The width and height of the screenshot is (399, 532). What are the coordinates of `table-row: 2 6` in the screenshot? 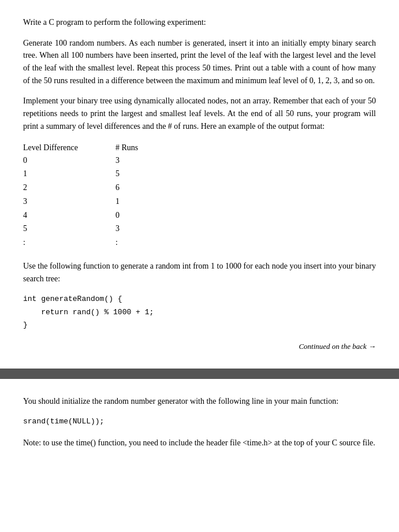 It's located at (200, 188).